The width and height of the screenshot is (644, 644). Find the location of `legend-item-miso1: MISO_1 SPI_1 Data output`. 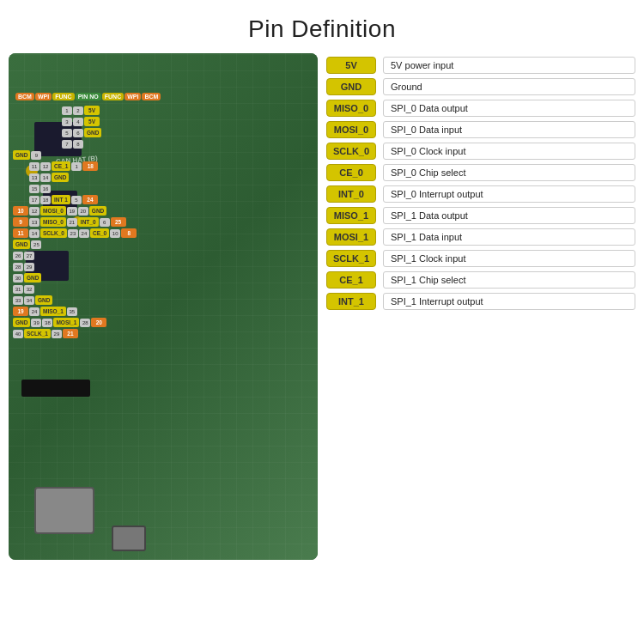

legend-item-miso1: MISO_1 SPI_1 Data output is located at coordinates (481, 216).